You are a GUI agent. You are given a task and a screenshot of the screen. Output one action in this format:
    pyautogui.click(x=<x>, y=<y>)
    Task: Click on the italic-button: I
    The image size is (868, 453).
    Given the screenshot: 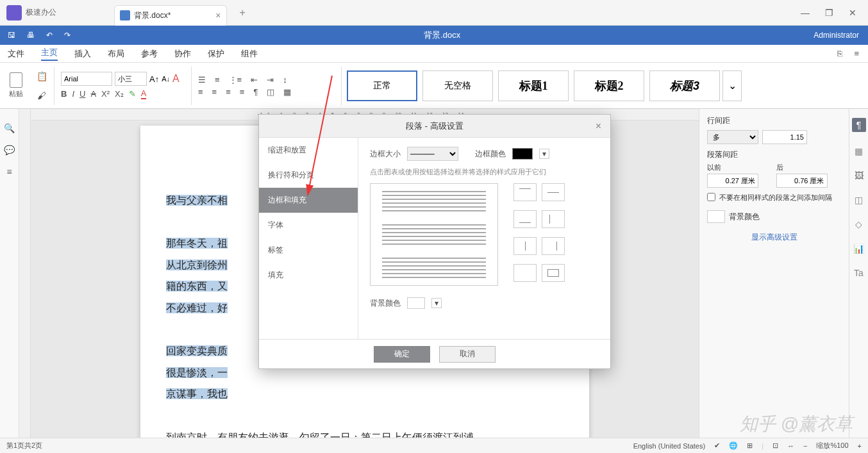 What is the action you would take?
    pyautogui.click(x=73, y=94)
    